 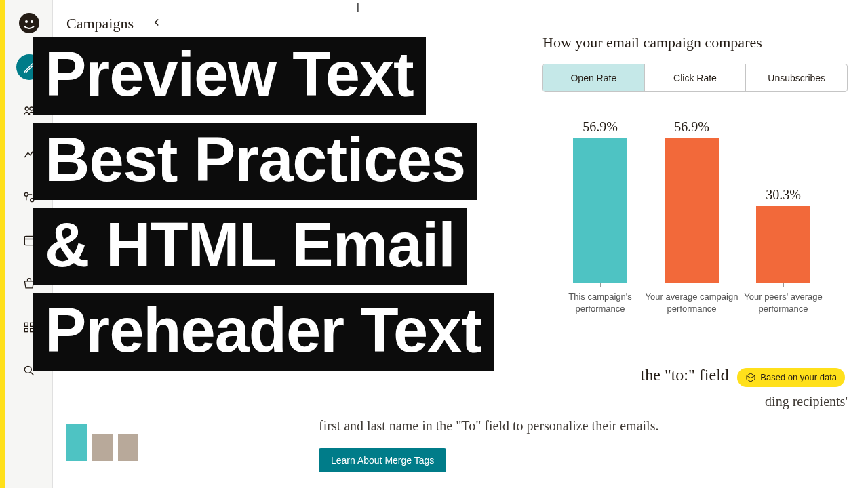 I want to click on tab-click-rate: Click Rate, so click(x=696, y=78).